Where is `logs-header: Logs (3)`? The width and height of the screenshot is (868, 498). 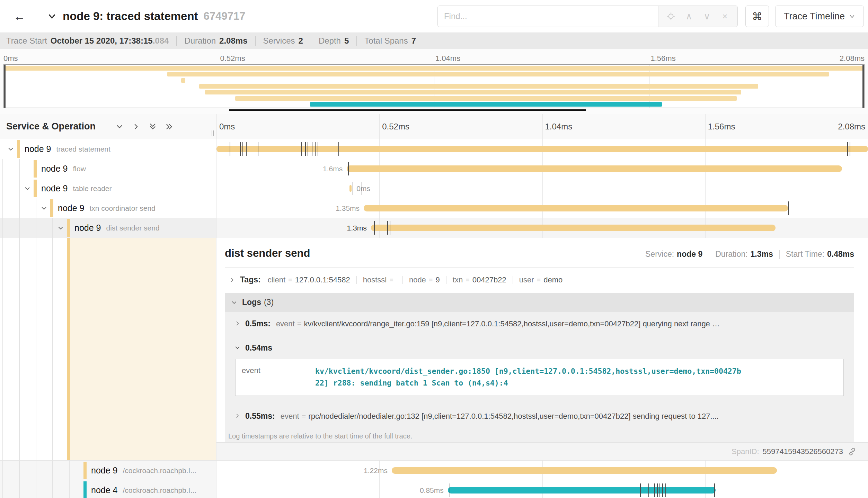
logs-header: Logs (3) is located at coordinates (540, 302).